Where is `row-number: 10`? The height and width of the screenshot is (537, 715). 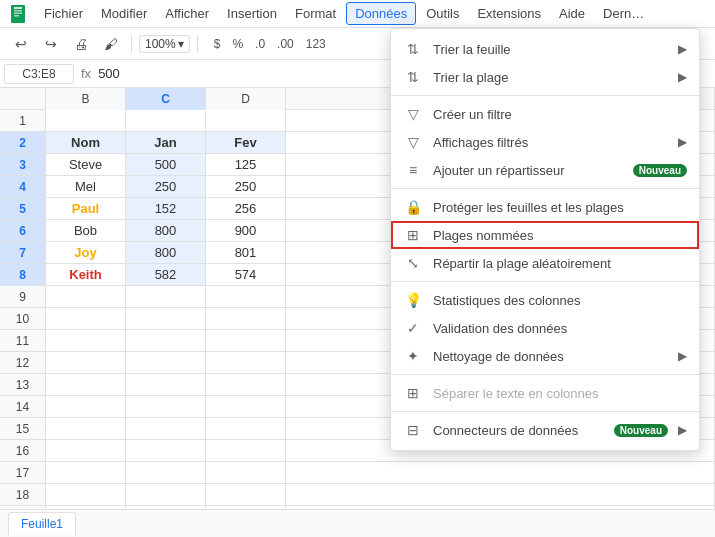
row-number: 10 is located at coordinates (23, 318).